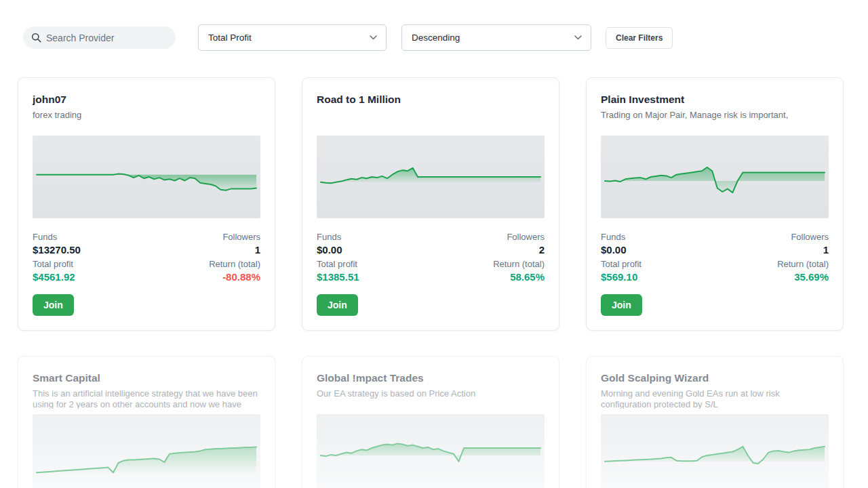 The height and width of the screenshot is (488, 868). Describe the element at coordinates (715, 422) in the screenshot. I see `provider-card-gold-scalping-wizard: Gold Scalping Wizard Morning and evening…` at that location.